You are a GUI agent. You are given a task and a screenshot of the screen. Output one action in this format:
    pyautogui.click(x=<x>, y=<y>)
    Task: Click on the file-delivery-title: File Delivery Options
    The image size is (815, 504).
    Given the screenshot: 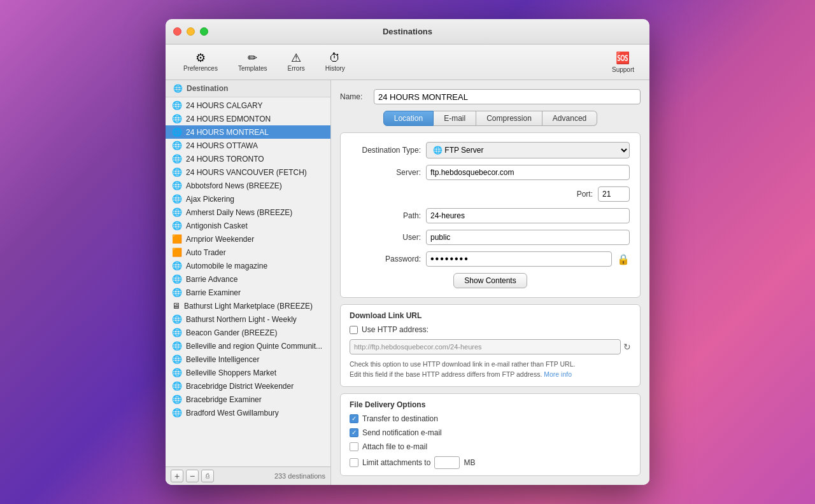 What is the action you would take?
    pyautogui.click(x=490, y=405)
    